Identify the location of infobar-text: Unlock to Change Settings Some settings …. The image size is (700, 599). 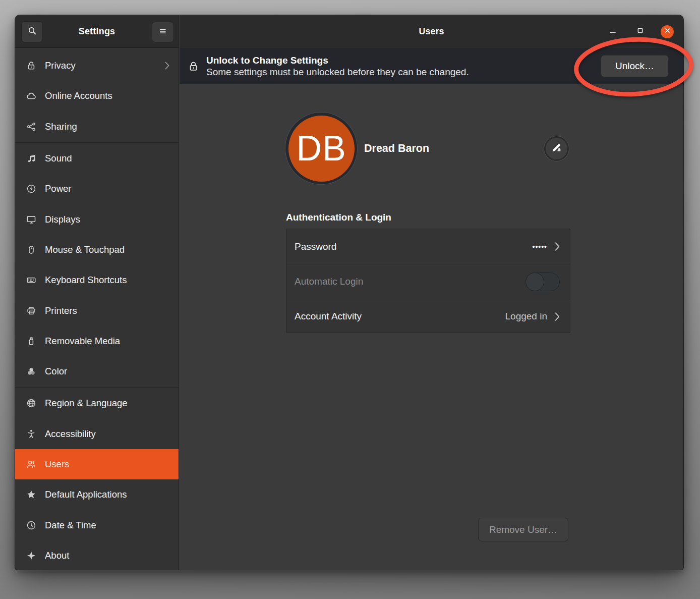
(338, 67).